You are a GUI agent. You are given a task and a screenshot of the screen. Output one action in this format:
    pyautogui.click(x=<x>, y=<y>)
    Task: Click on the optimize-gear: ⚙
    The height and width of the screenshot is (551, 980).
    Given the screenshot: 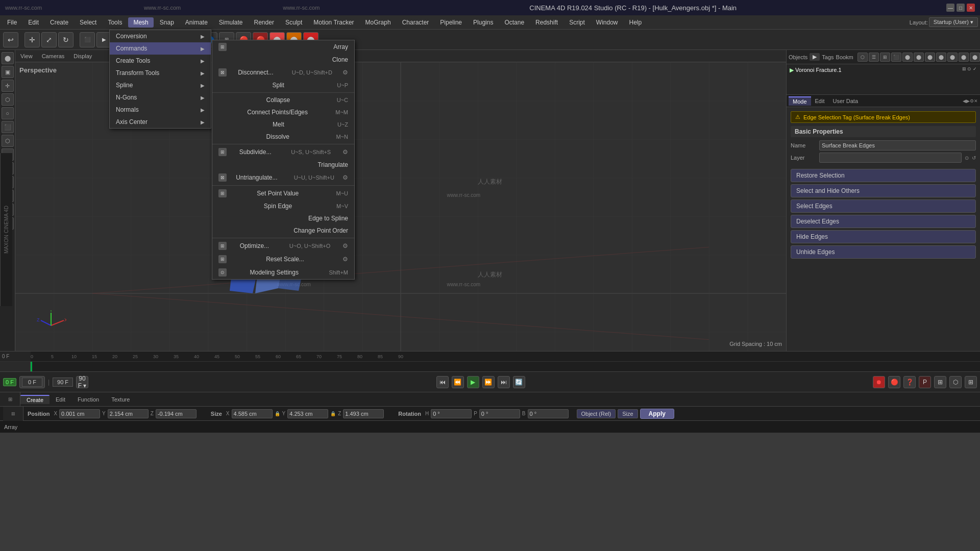 What is the action you would take?
    pyautogui.click(x=345, y=246)
    